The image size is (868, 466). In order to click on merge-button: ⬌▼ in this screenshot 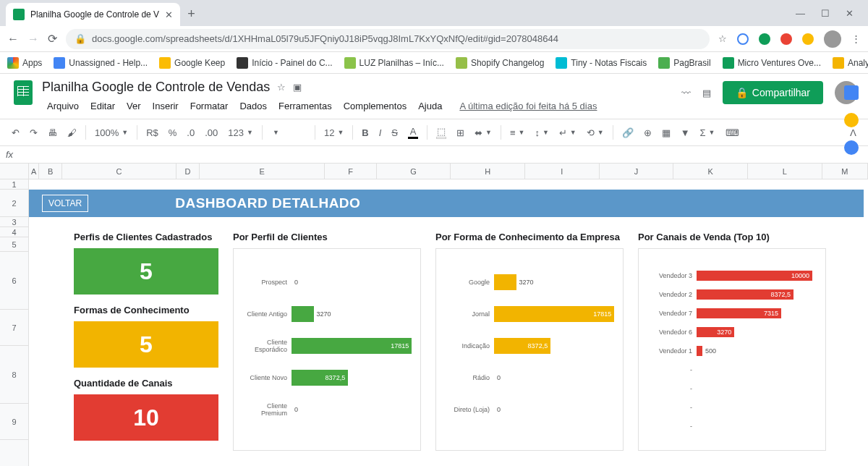, I will do `click(483, 133)`.